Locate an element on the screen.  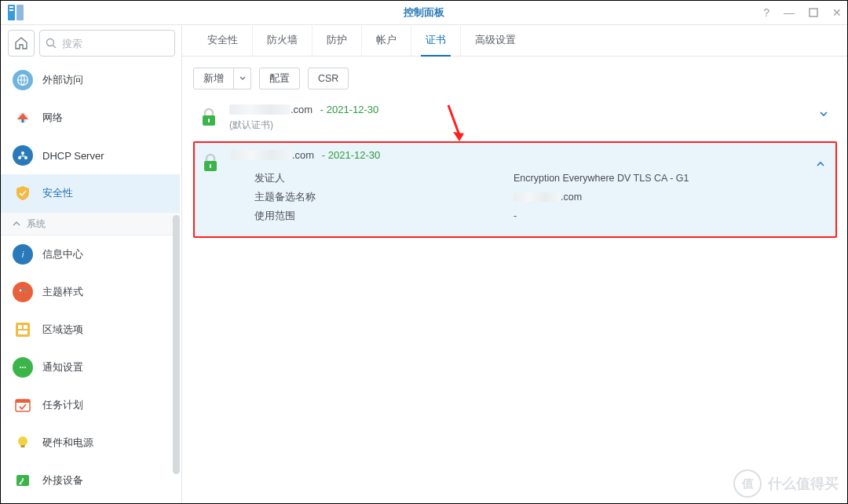
drive-icon is located at coordinates (23, 480).